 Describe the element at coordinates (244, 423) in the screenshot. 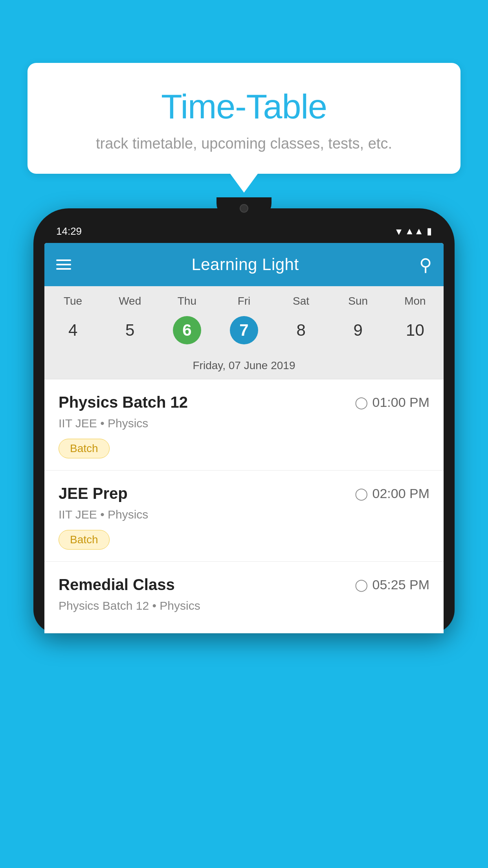

I see `schedule-meta-1: IIT JEE • Physics` at that location.